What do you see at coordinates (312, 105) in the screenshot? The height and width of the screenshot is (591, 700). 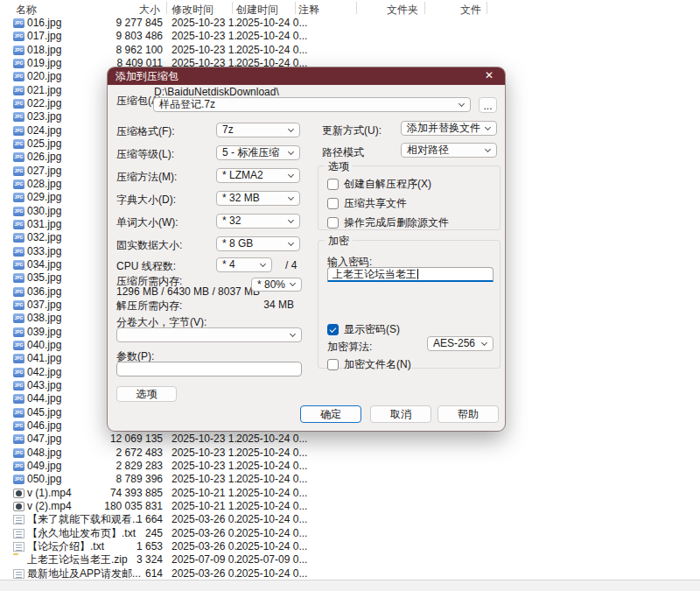 I see `archive-name-combo: 样品登记.7z` at bounding box center [312, 105].